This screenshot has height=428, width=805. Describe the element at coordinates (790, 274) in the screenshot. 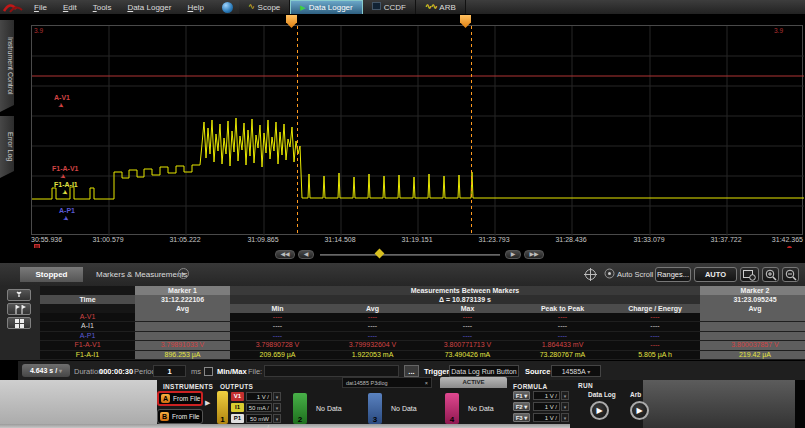

I see `zoom-out-button` at that location.